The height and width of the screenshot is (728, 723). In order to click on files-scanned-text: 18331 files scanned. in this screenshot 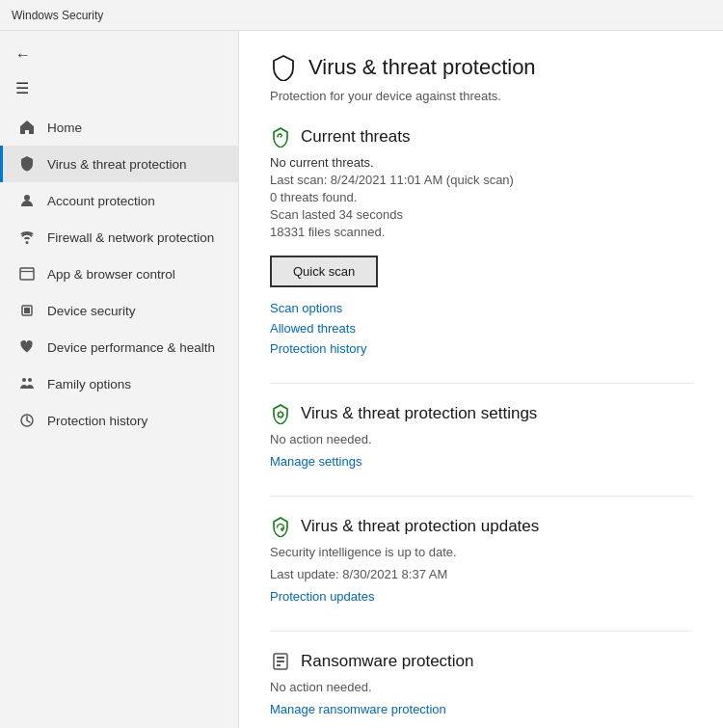, I will do `click(481, 231)`.